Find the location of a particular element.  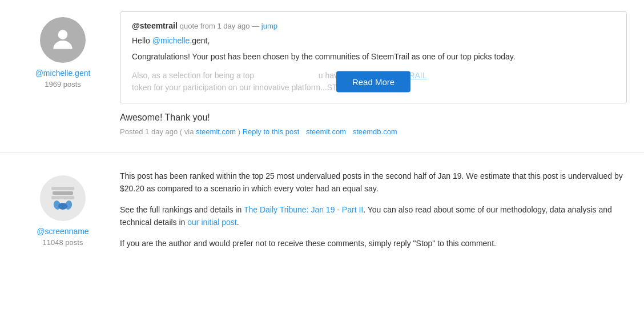

quote-greeting: Hello @michelle.gent, is located at coordinates (373, 41).